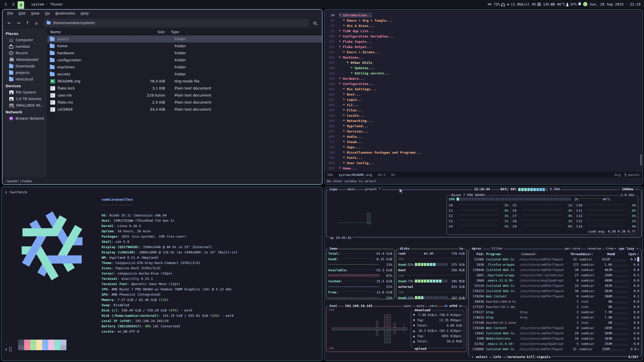 The image size is (644, 362). Describe the element at coordinates (626, 248) in the screenshot. I see `proc-sort-selector: ← cpu lazy →` at that location.